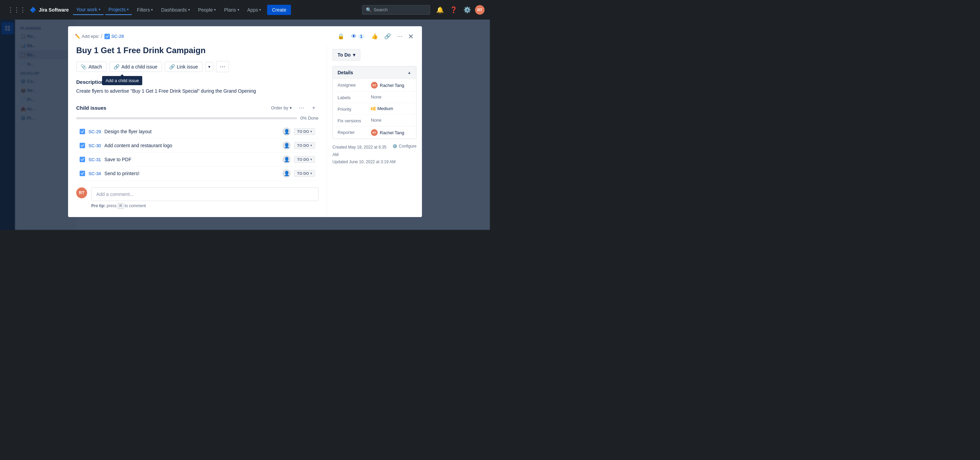 This screenshot has height=460, width=980. I want to click on child-issues-title: Child issues, so click(171, 108).